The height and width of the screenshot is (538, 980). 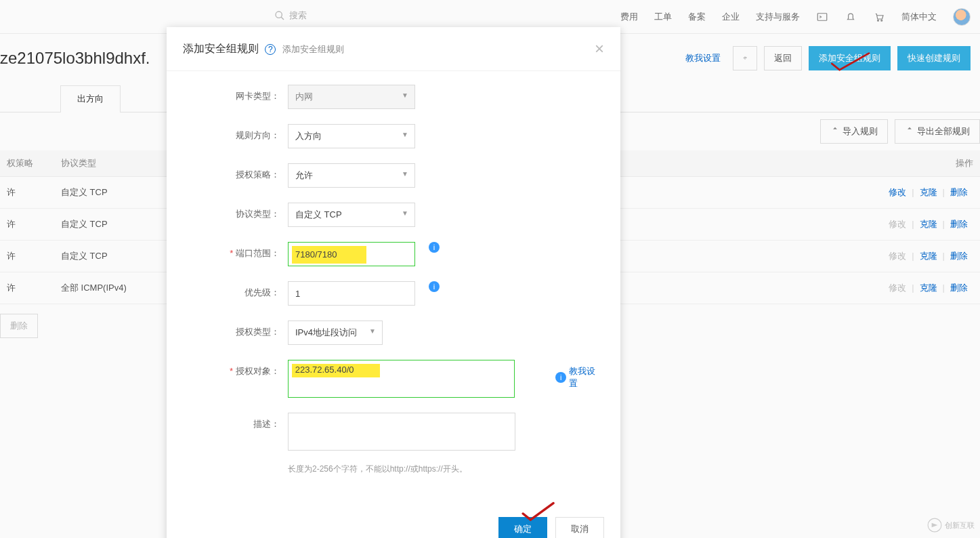 What do you see at coordinates (236, 211) in the screenshot?
I see `label-proto: 协议类型：` at bounding box center [236, 211].